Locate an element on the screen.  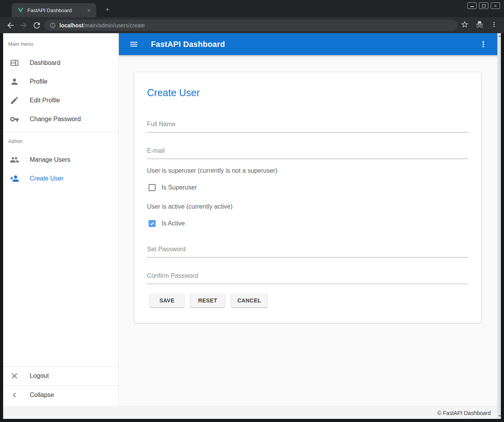
key-icon is located at coordinates (14, 119).